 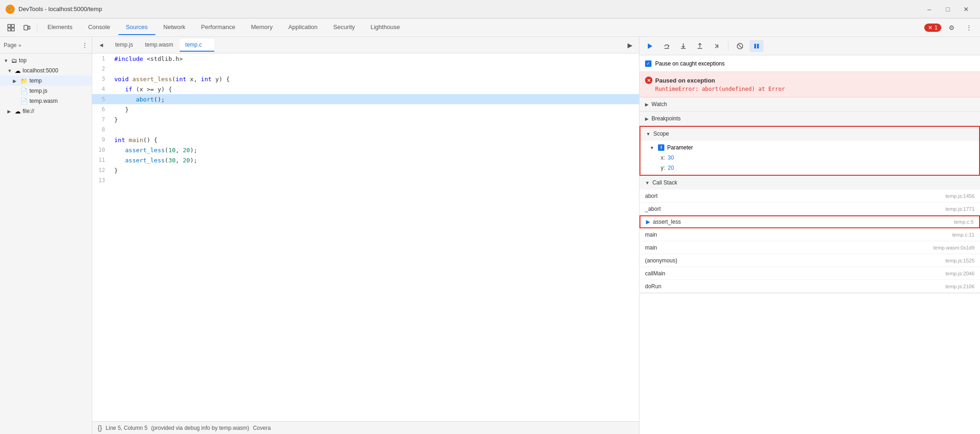 I want to click on callstack-name-assertless: assert_less, so click(x=804, y=222).